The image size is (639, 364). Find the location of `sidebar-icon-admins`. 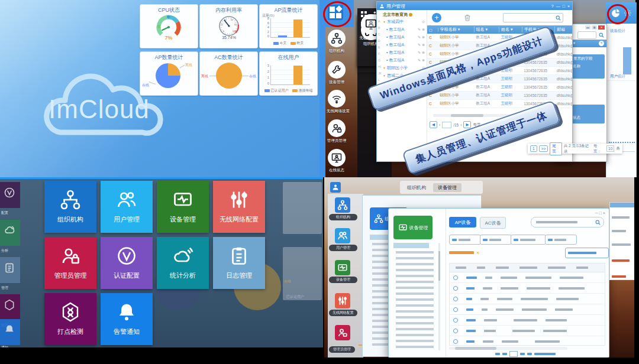

sidebar-icon-admins is located at coordinates (343, 333).